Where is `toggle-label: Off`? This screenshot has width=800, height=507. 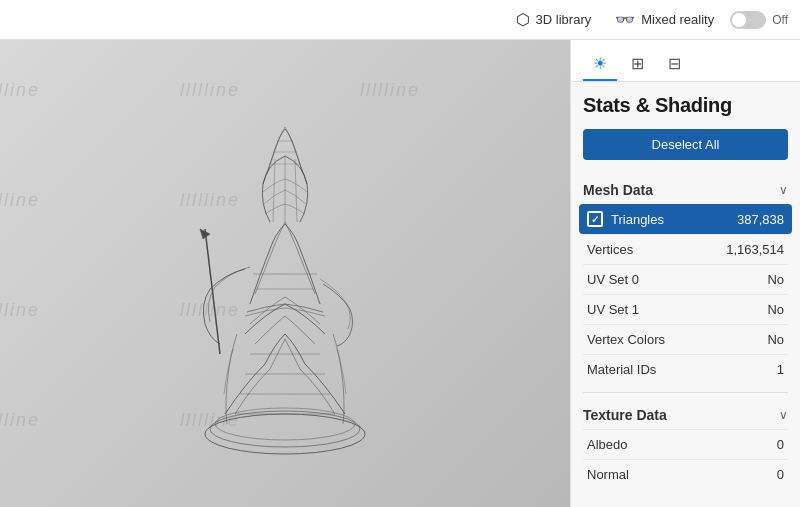 toggle-label: Off is located at coordinates (780, 20).